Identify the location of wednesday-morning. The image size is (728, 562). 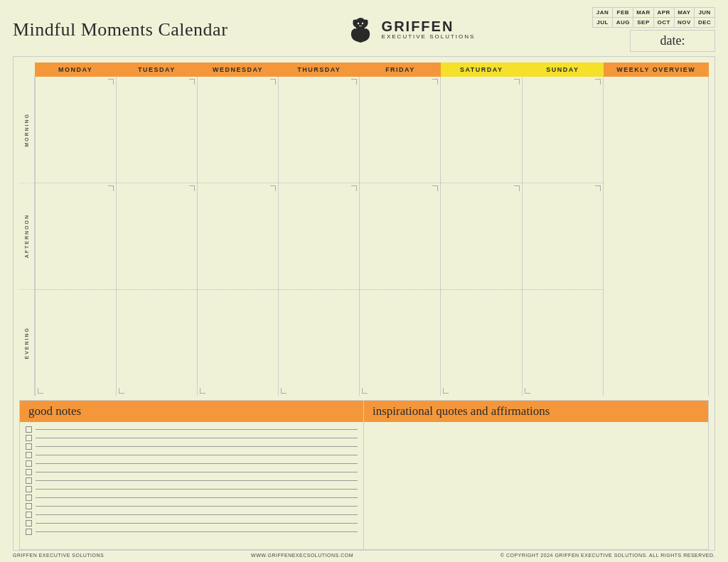
(237, 130).